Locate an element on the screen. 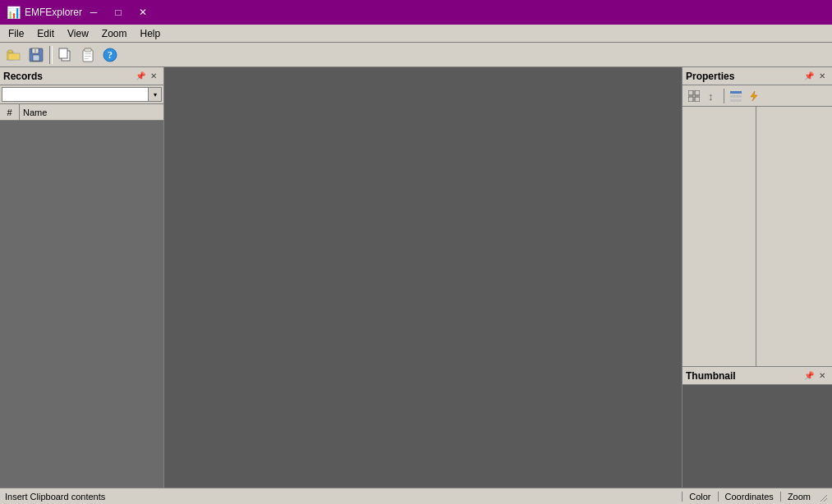 The height and width of the screenshot is (504, 832). status-sections: Color Coordinates Zoom is located at coordinates (749, 497).